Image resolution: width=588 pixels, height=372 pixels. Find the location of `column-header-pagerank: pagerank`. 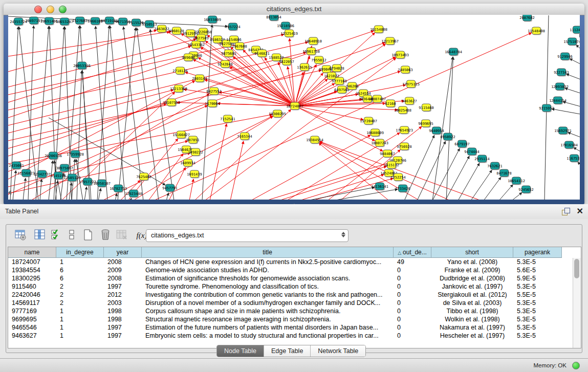

column-header-pagerank: pagerank is located at coordinates (537, 253).